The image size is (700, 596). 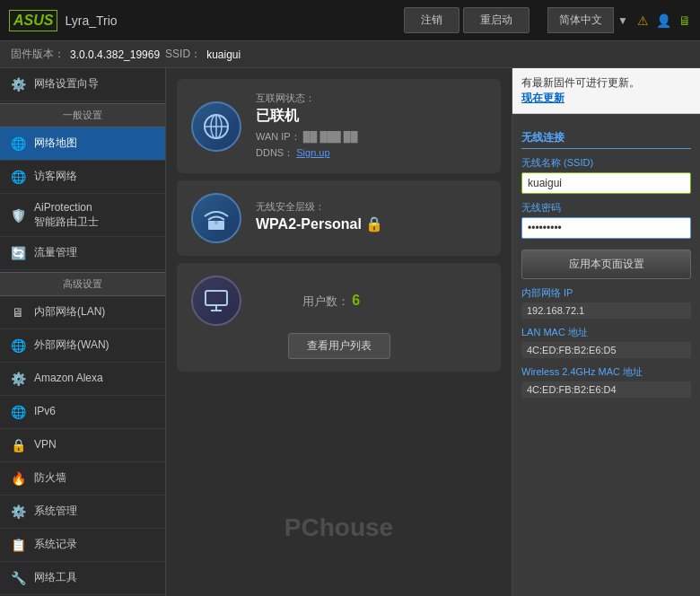 What do you see at coordinates (216, 127) in the screenshot?
I see `internet-icon-wrap` at bounding box center [216, 127].